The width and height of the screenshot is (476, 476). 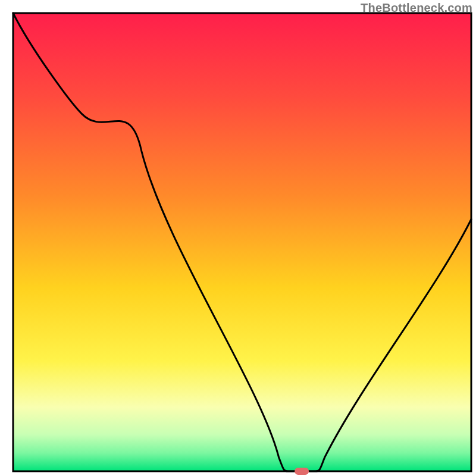 I want to click on watermark-text: TheBottleneck.com, so click(x=416, y=8).